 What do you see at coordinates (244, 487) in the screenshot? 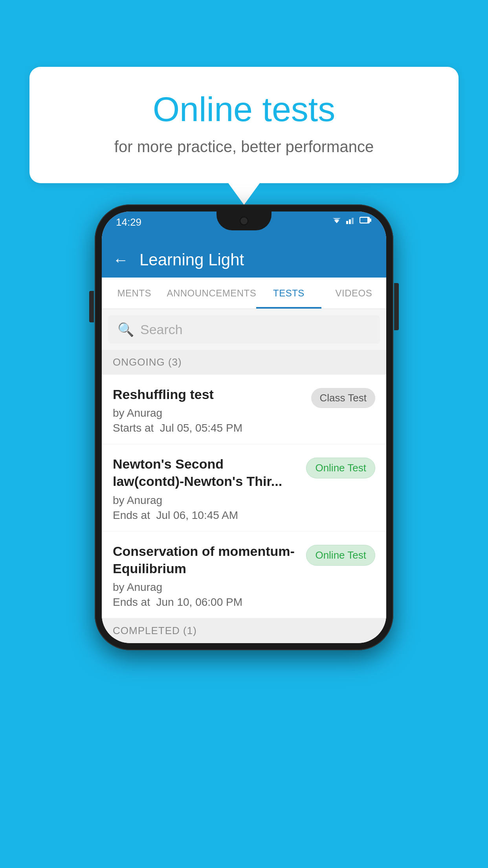
I see `test-item: Newton's Second law(contd)-Newton's Thir…` at bounding box center [244, 487].